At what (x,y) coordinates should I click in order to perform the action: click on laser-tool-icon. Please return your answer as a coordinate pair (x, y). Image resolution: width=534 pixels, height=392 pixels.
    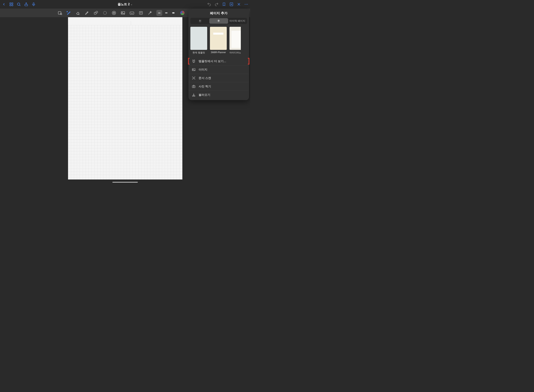
    Looking at the image, I should click on (150, 13).